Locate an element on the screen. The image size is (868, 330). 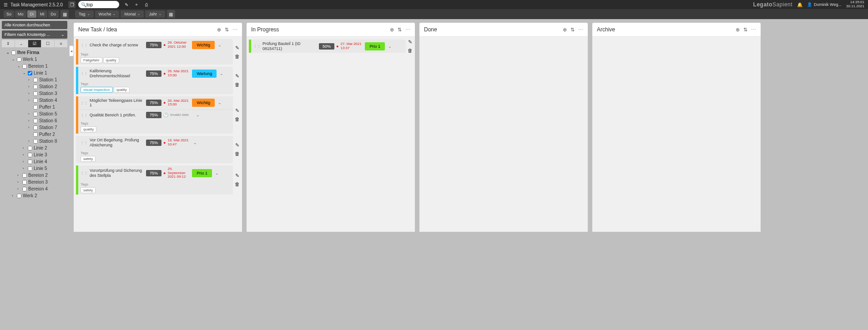
tree-node: ›Station 8 is located at coordinates (35, 141).